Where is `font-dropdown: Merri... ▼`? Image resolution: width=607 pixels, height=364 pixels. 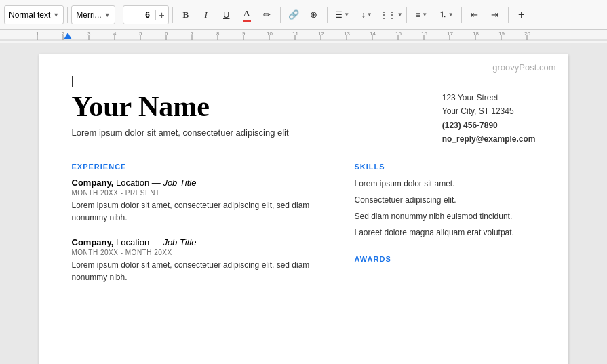
font-dropdown: Merri... ▼ is located at coordinates (93, 15).